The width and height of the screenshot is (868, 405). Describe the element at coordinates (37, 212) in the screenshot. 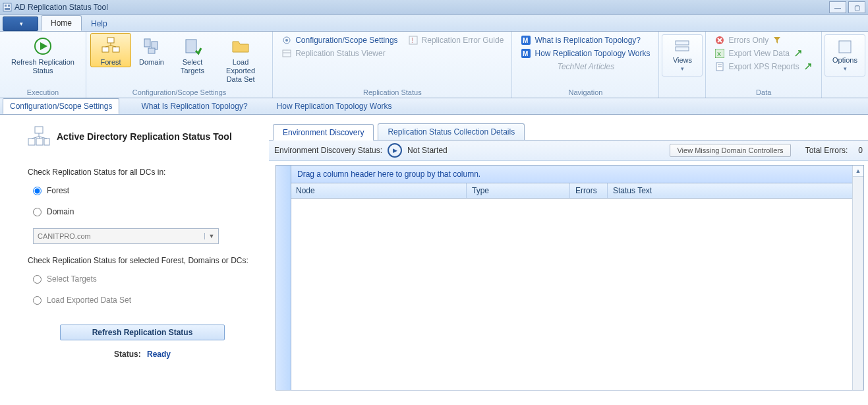

I see `radio-domain-input` at that location.